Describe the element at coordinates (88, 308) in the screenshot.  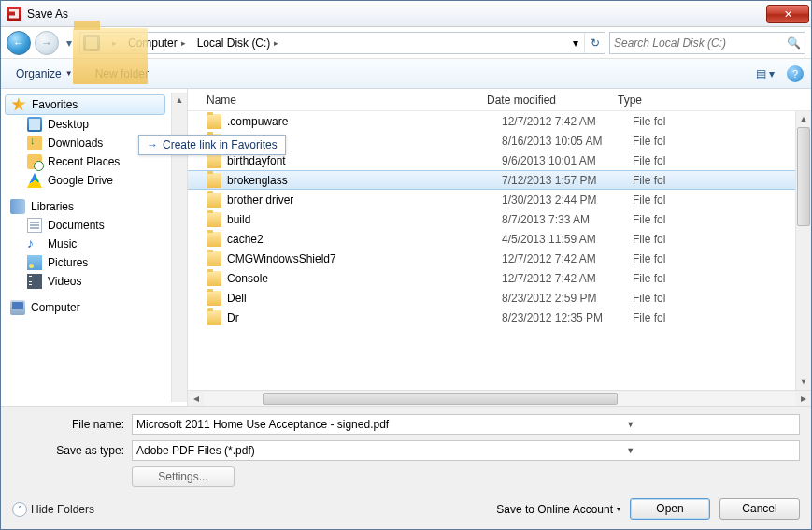
I see `computer-group: Computer` at that location.